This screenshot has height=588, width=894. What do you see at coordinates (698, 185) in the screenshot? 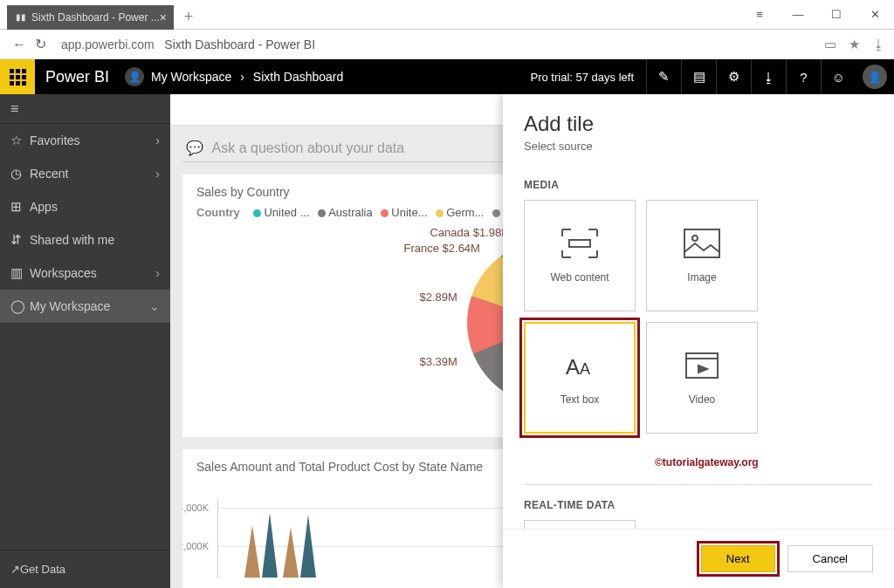
I see `section-media-label: MEDIA` at bounding box center [698, 185].